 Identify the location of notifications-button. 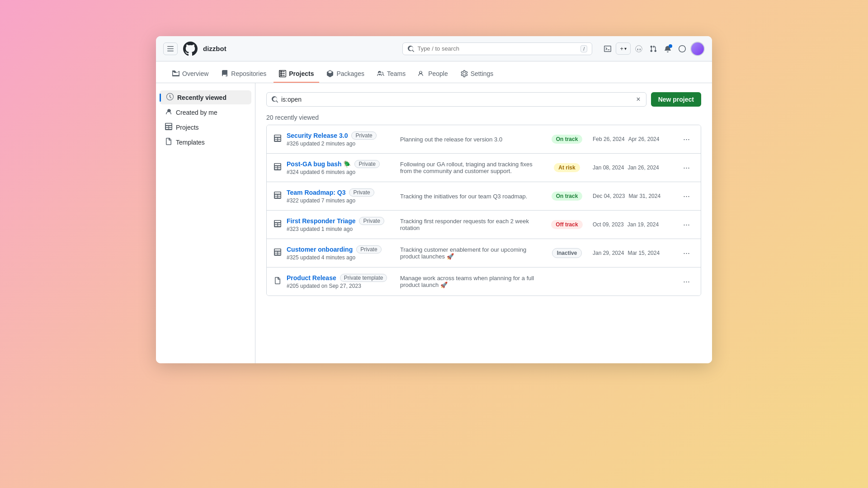
(668, 49).